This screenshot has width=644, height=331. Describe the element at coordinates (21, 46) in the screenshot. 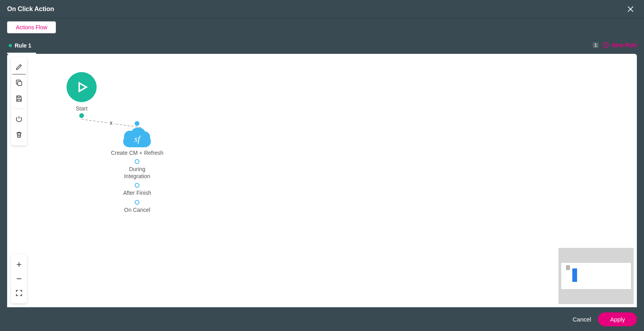

I see `tab-rule-1: Rule 1` at that location.